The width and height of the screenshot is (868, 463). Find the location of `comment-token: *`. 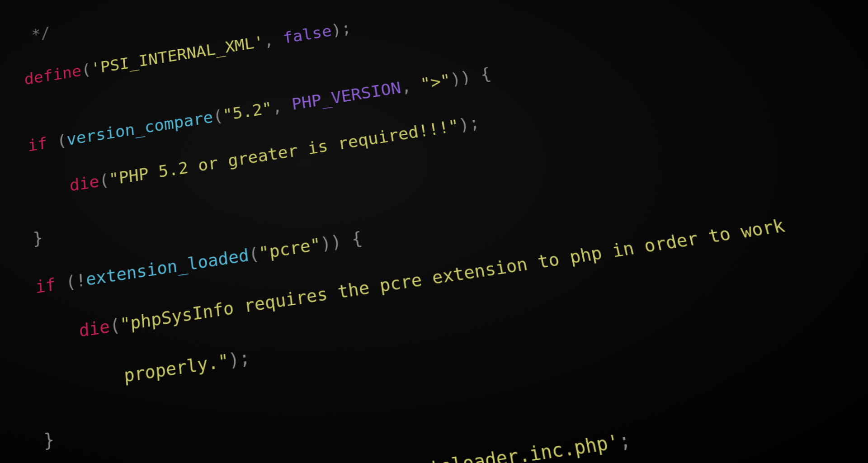

comment-token: * is located at coordinates (34, 1).